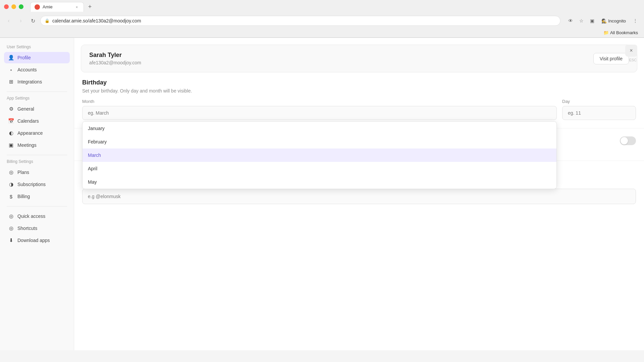  What do you see at coordinates (23, 172) in the screenshot?
I see `sidebar-plans-label: Plans` at bounding box center [23, 172].